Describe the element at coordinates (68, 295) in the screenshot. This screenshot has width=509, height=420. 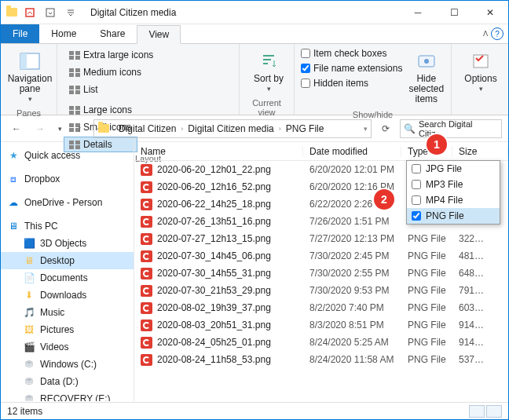
I see `tree-item: ⬇Downloads` at that location.